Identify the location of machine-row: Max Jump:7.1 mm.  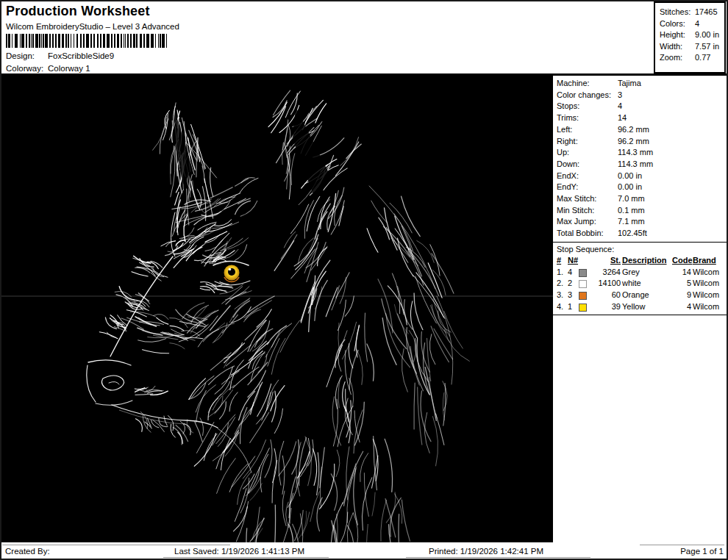
(641, 222).